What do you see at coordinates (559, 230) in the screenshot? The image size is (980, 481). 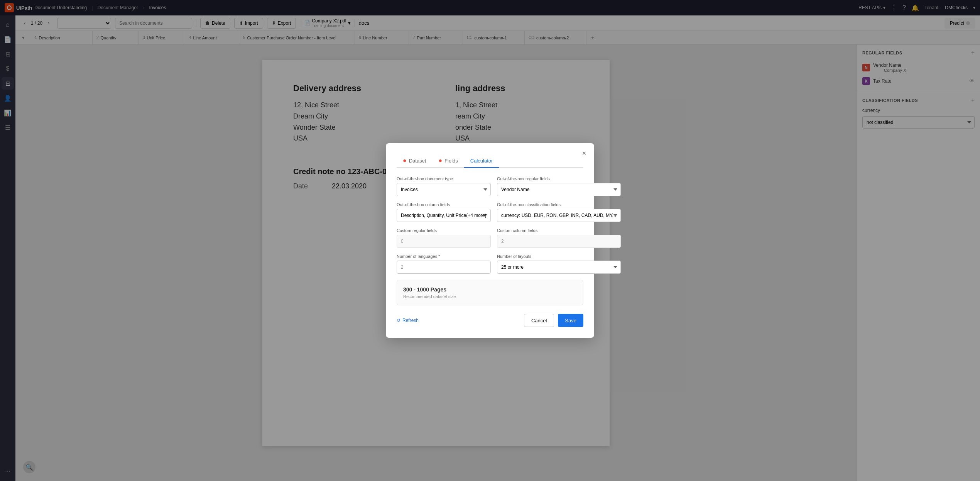 I see `custom-column-label: Custom column fields` at bounding box center [559, 230].